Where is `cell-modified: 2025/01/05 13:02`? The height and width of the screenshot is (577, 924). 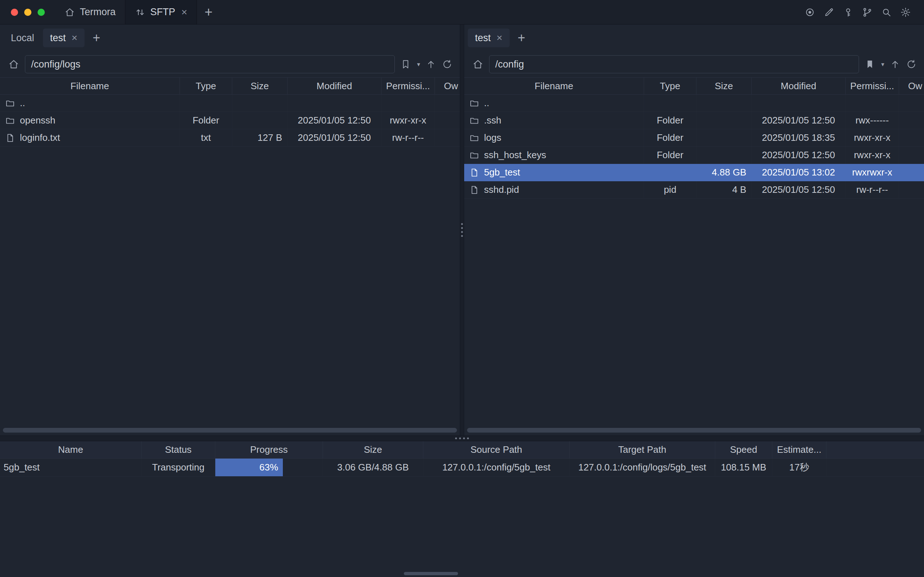 cell-modified: 2025/01/05 13:02 is located at coordinates (799, 172).